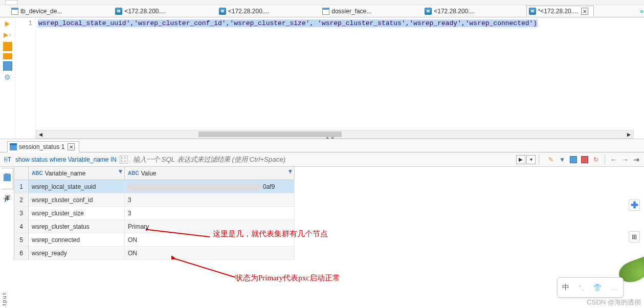 This screenshot has height=308, width=644. What do you see at coordinates (8, 24) in the screenshot?
I see `run-icon` at bounding box center [8, 24].